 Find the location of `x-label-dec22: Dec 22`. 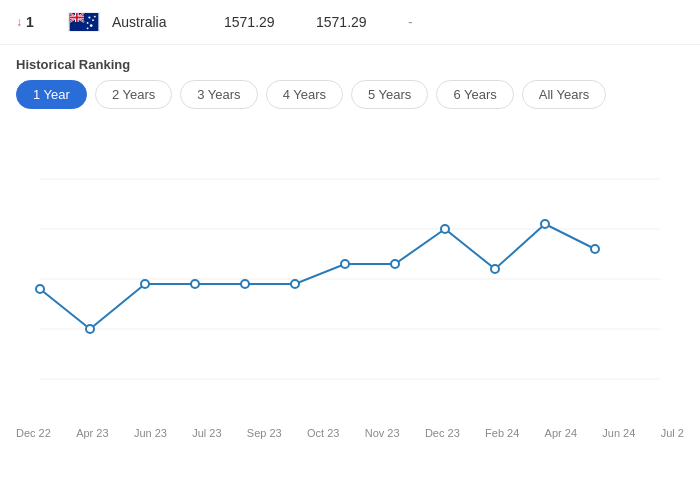

x-label-dec22: Dec 22 is located at coordinates (34, 433).